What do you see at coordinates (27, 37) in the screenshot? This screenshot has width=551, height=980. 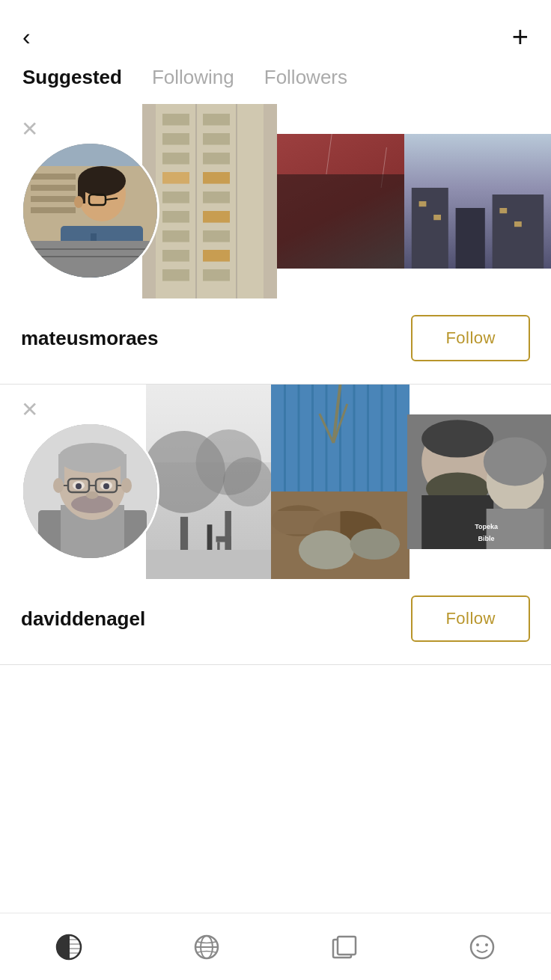 I see `back-button: ‹` at bounding box center [27, 37].